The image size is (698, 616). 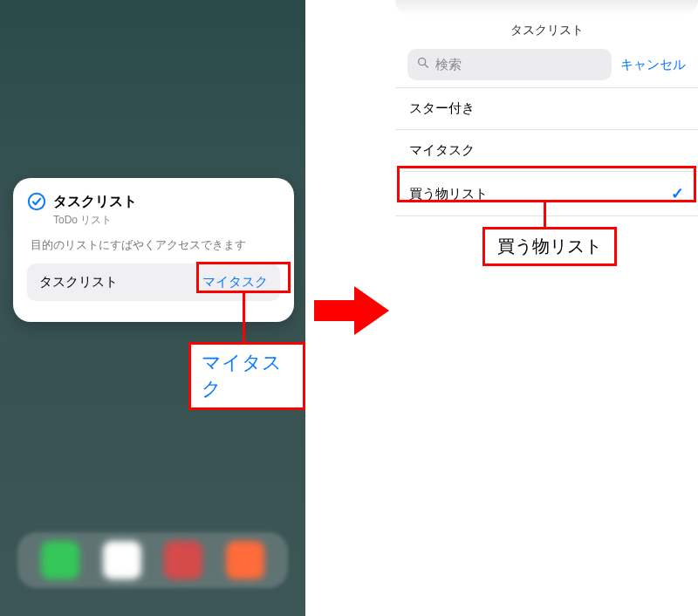 What do you see at coordinates (441, 150) in the screenshot?
I see `list-item-label: マイタスク` at bounding box center [441, 150].